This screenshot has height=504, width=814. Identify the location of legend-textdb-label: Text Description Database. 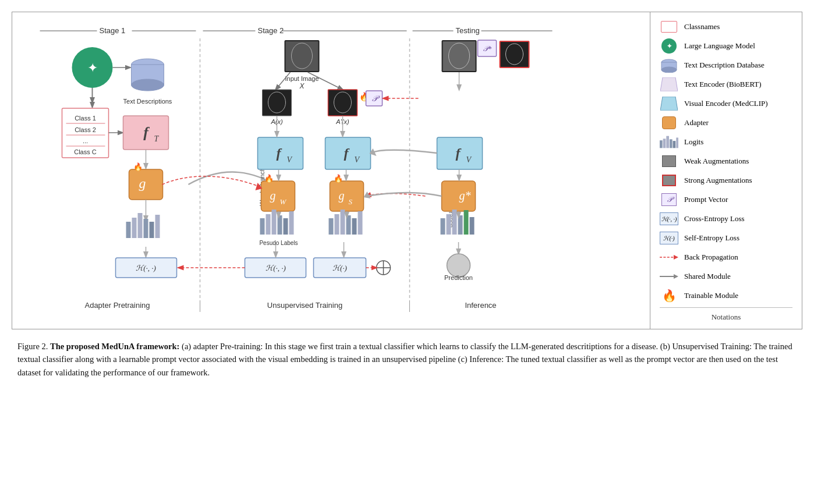
(724, 65).